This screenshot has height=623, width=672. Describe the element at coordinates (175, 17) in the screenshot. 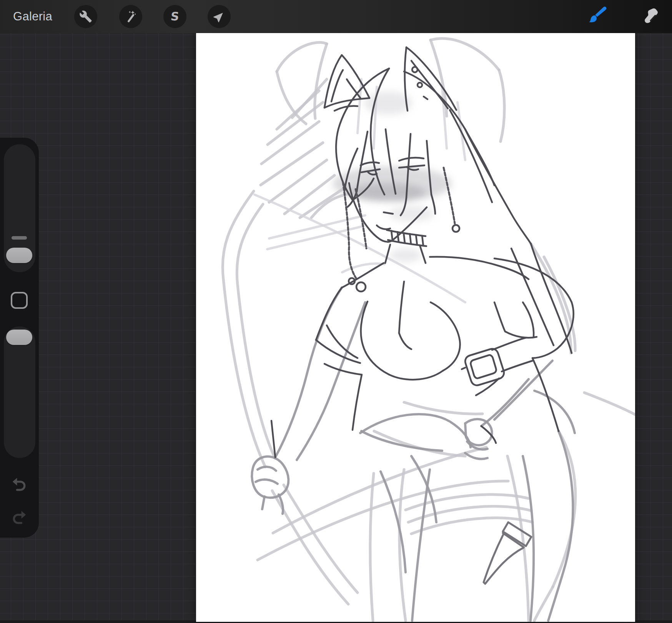

I see `selection-button: S` at that location.